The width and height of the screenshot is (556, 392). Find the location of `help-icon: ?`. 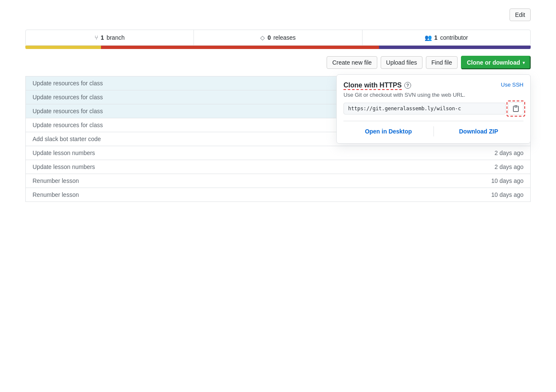

help-icon: ? is located at coordinates (408, 85).